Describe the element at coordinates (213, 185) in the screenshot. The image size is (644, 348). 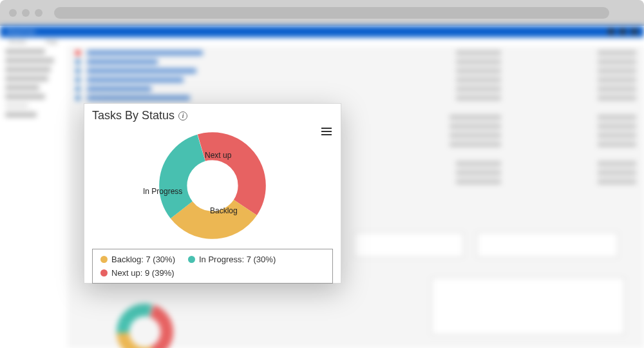
I see `donut-chart: Next up Backlog In Progress` at that location.